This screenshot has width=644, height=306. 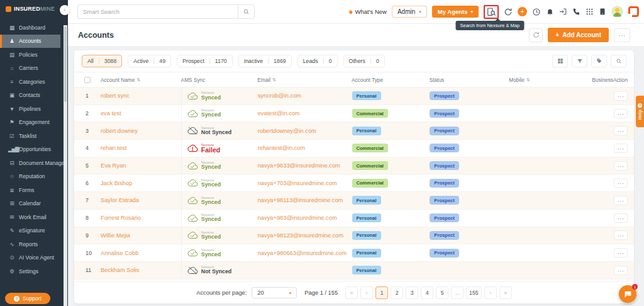 What do you see at coordinates (113, 148) in the screenshot?
I see `account-name-link: rehan test` at bounding box center [113, 148].